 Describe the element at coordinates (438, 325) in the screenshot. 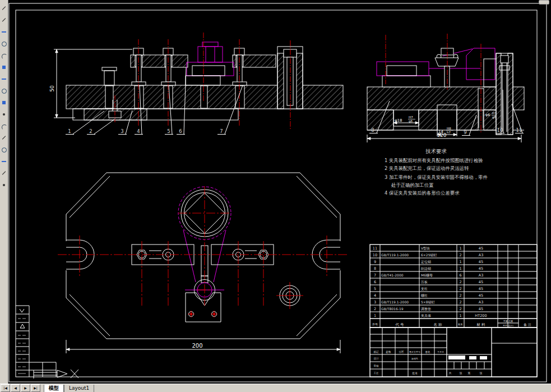

I see `bom-header-name: 名 称` at that location.